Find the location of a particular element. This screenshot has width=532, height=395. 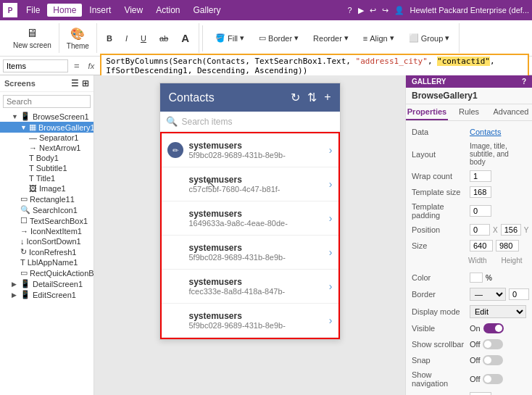

menu-insert: Insert is located at coordinates (100, 10).